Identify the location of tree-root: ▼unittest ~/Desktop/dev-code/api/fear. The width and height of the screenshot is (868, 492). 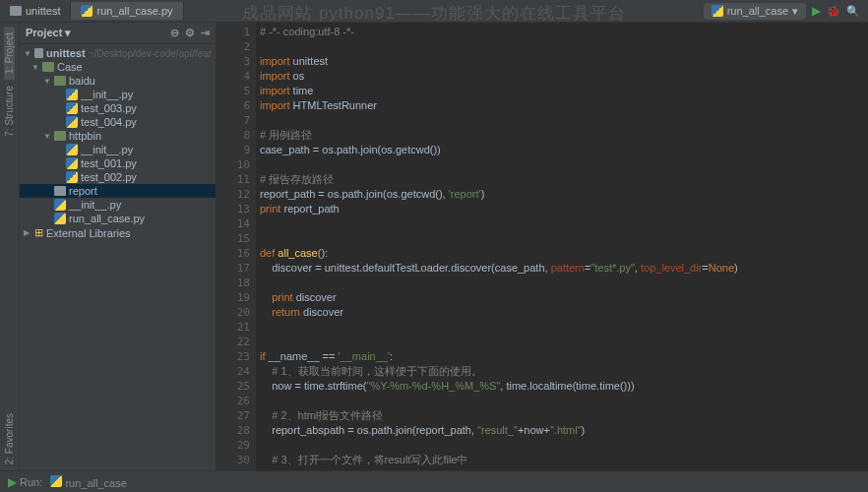
(118, 53).